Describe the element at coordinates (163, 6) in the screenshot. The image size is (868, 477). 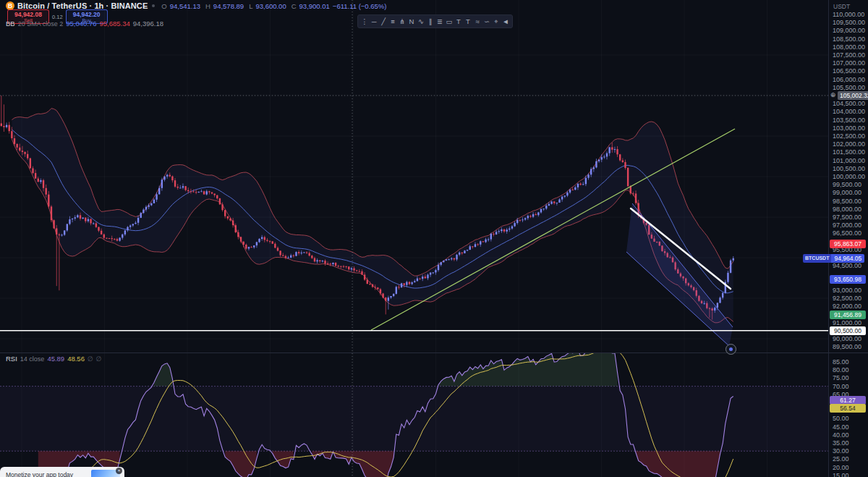
I see `open-label: O` at that location.